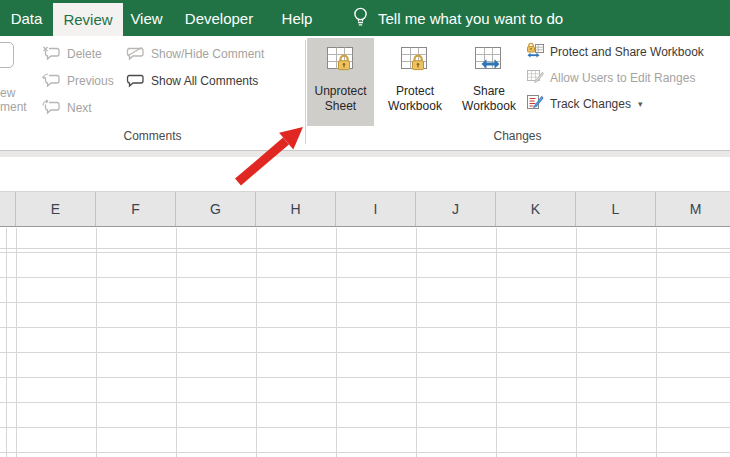 The width and height of the screenshot is (730, 457). Describe the element at coordinates (56, 209) in the screenshot. I see `column-header-e: E` at that location.